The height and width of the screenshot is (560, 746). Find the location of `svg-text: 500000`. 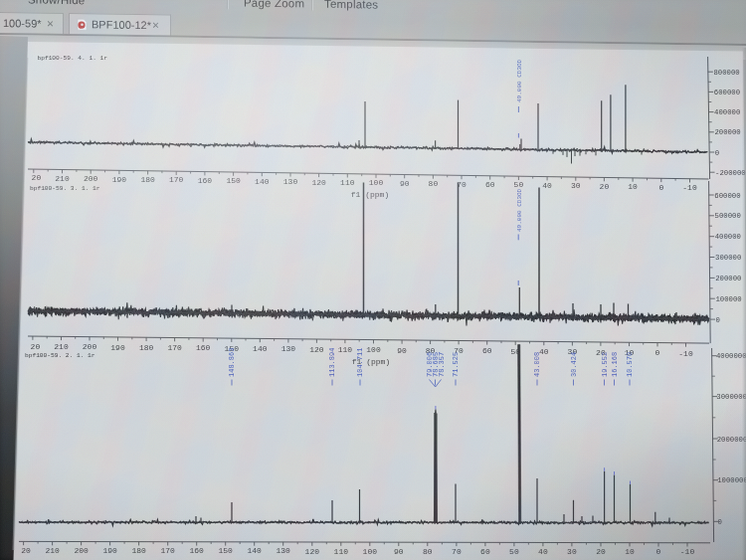

svg-text: 500000 is located at coordinates (728, 216).